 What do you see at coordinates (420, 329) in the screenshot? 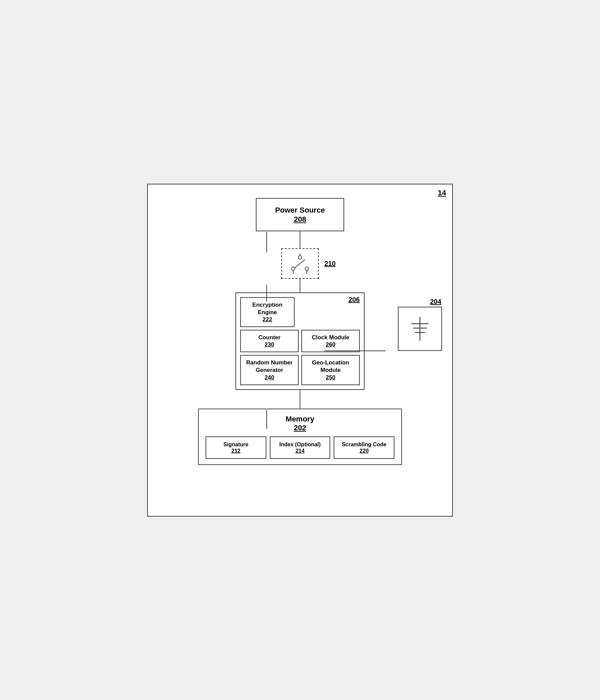
I see `device-204-symbol` at bounding box center [420, 329].